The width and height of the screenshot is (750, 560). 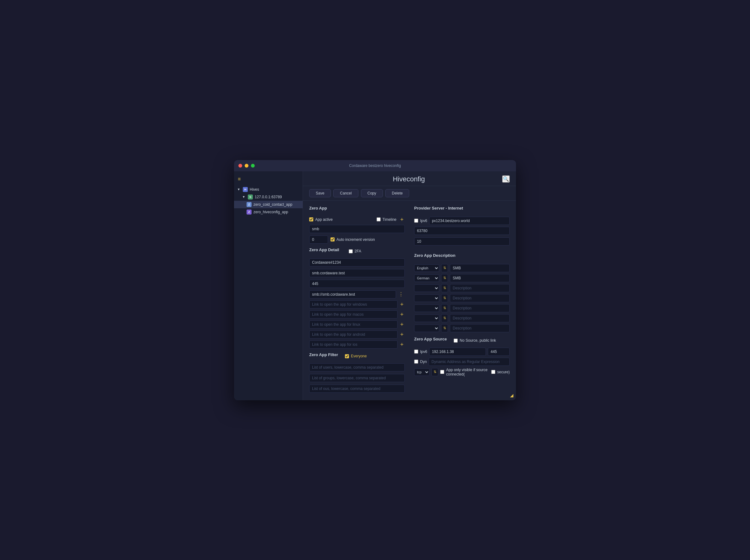 I want to click on no-source-checkbox-label: No Source, public link, so click(x=475, y=340).